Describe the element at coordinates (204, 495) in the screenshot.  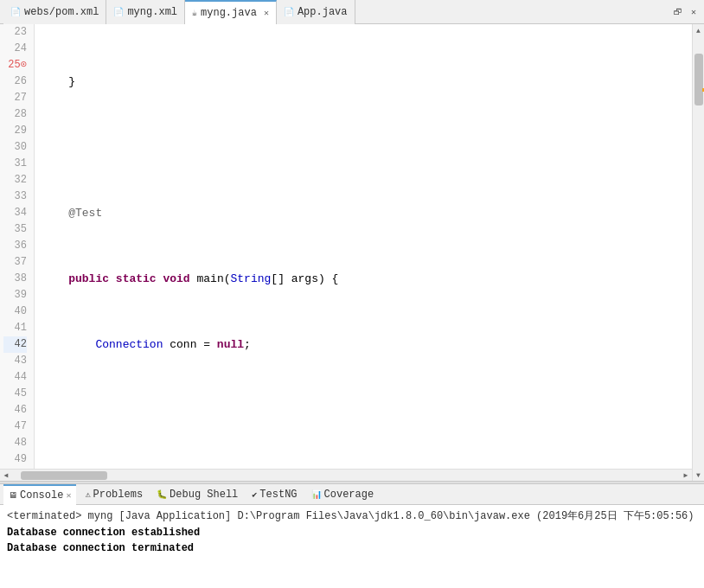
I see `console-tab-label-debug: Debug Shell` at that location.